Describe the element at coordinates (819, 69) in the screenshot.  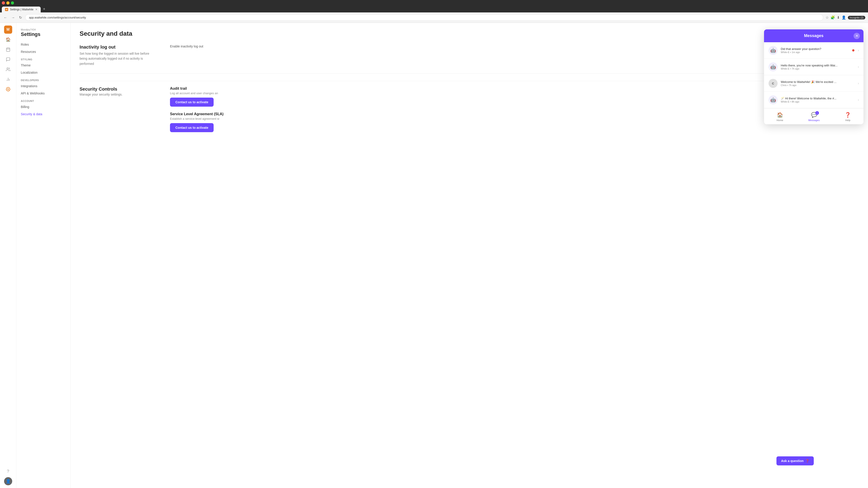
I see `message-sender: While-E • 7h ago` at that location.